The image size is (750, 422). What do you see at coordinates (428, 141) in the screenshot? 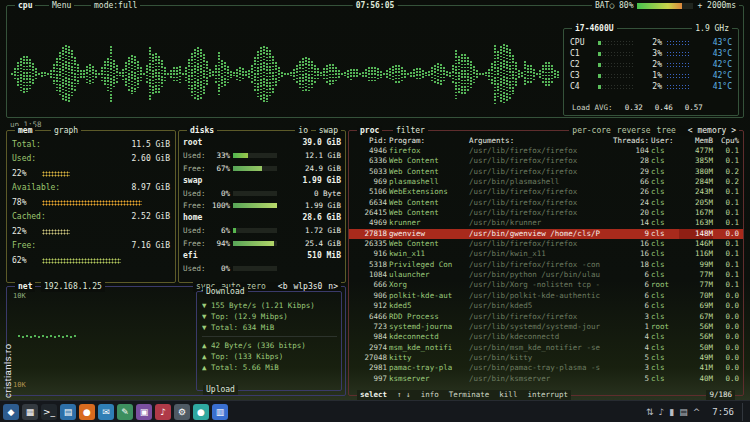
I see `proc-column-header: Program:` at bounding box center [428, 141].